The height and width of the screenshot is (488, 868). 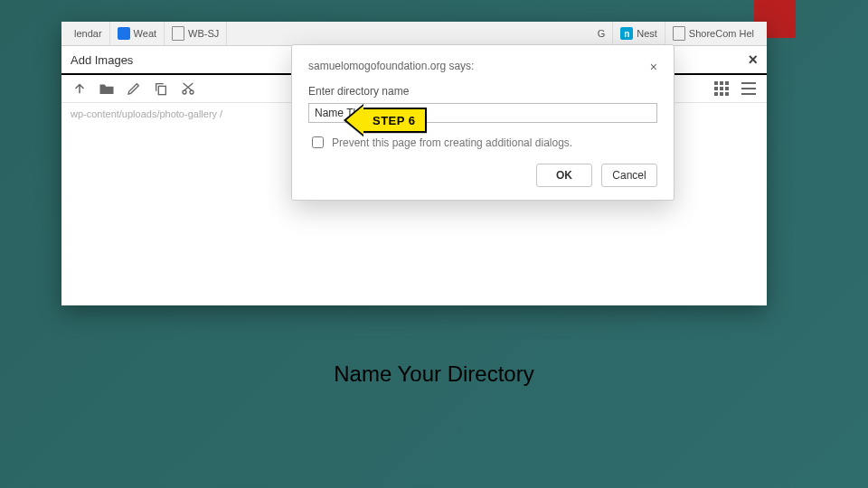 What do you see at coordinates (107, 89) in the screenshot?
I see `folder-open-icon` at bounding box center [107, 89].